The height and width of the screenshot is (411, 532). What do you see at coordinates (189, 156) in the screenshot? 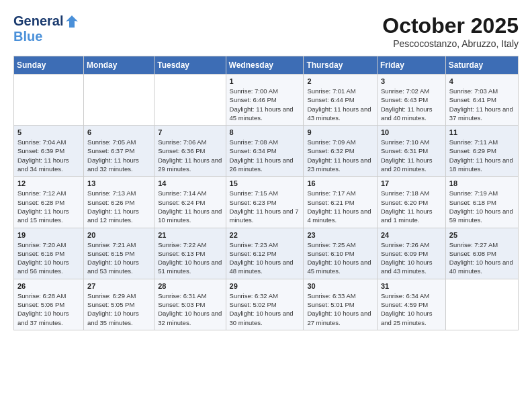
I see `day-info: Sunrise: 7:06 AMSunset: 6:36 PMDaylight:…` at bounding box center [189, 156].